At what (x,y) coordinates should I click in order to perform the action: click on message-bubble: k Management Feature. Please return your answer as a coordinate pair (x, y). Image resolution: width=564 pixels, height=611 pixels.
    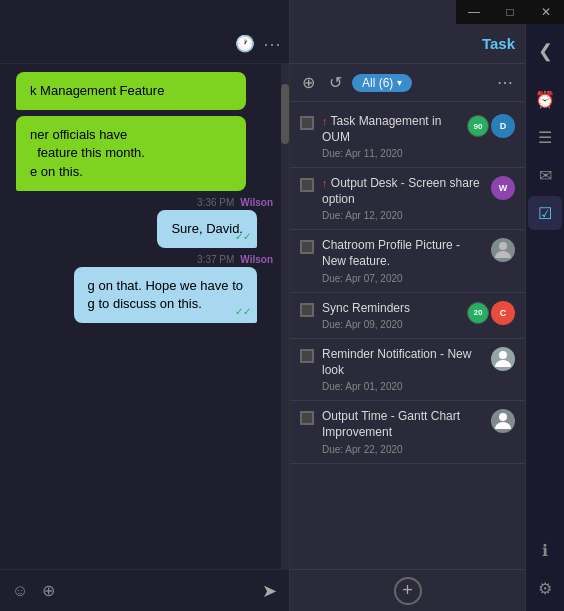
    Looking at the image, I should click on (131, 91).